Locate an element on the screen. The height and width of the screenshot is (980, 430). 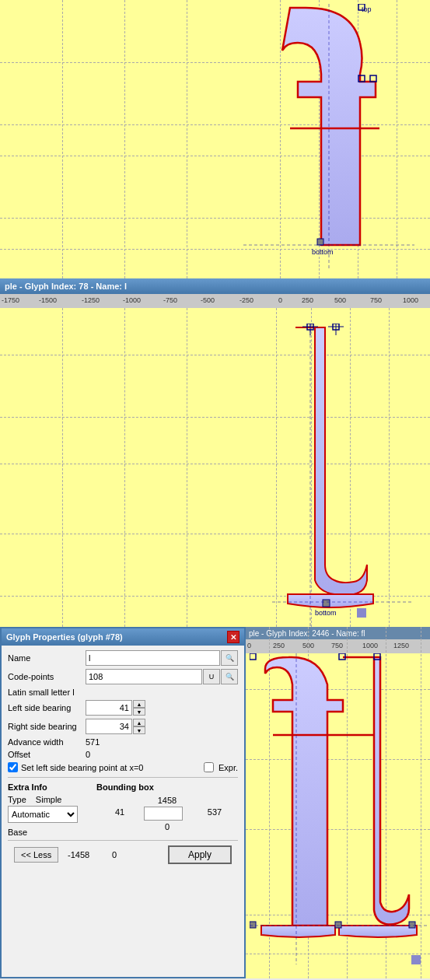
right-bearing-up: ▲ is located at coordinates (139, 723).